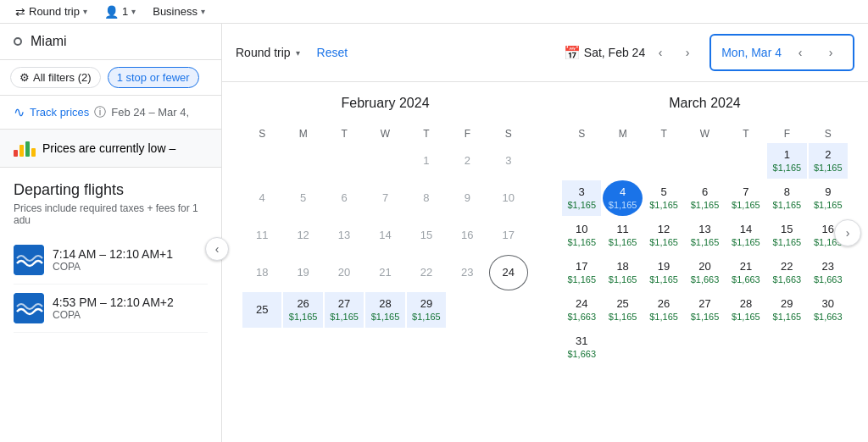  What do you see at coordinates (509, 273) in the screenshot?
I see `calendar-day: 24` at bounding box center [509, 273].